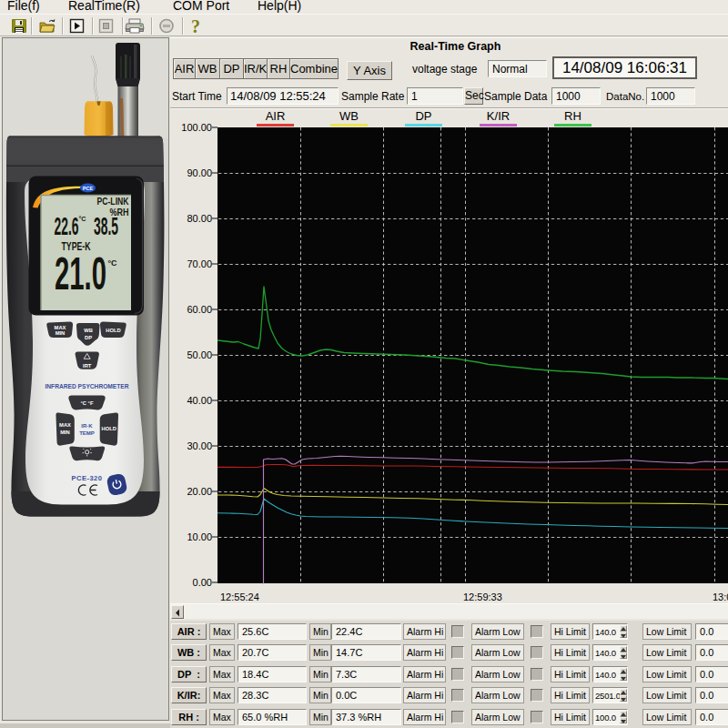 This screenshot has width=728, height=728. What do you see at coordinates (199, 309) in the screenshot?
I see `svg-text: 60.00` at bounding box center [199, 309].